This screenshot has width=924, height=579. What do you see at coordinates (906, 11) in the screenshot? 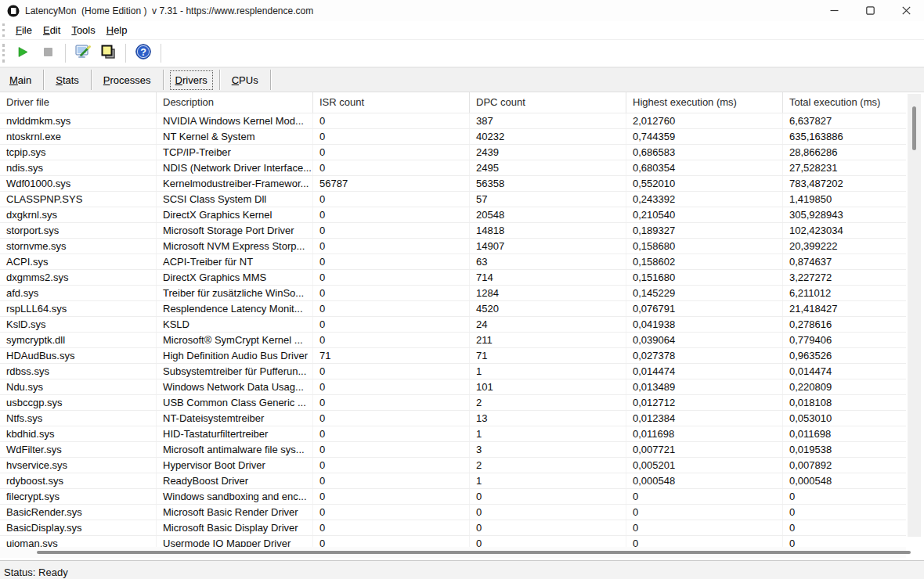
I see `close-button` at bounding box center [906, 11].